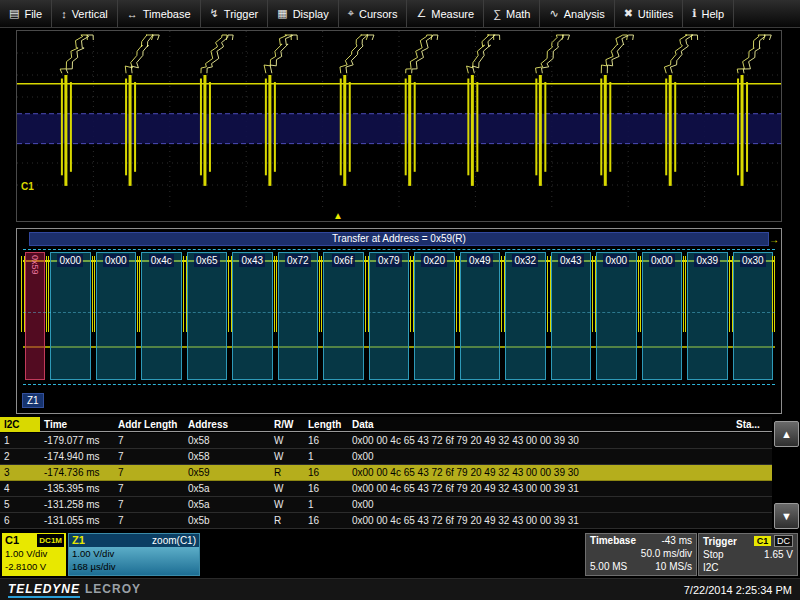 The image size is (800, 600). I want to click on cell-time: -179.077 ms, so click(77, 440).